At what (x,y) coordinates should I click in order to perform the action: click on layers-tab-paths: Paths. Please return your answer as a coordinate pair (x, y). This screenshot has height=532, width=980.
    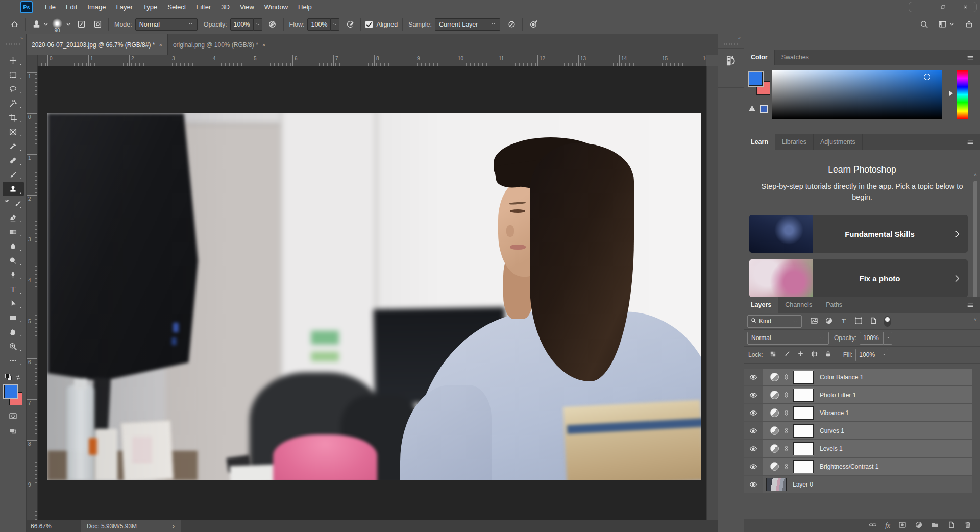
    Looking at the image, I should click on (834, 305).